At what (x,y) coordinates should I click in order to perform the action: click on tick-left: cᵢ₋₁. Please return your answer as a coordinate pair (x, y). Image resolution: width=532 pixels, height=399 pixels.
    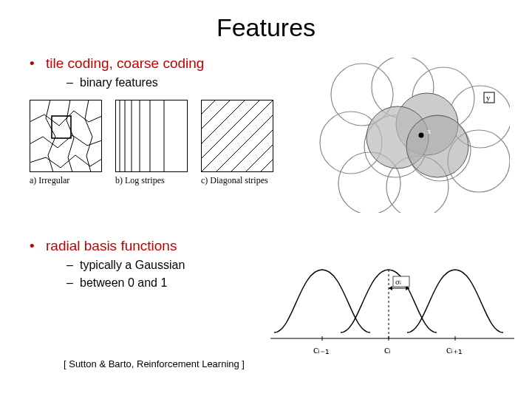
    Looking at the image, I should click on (321, 350).